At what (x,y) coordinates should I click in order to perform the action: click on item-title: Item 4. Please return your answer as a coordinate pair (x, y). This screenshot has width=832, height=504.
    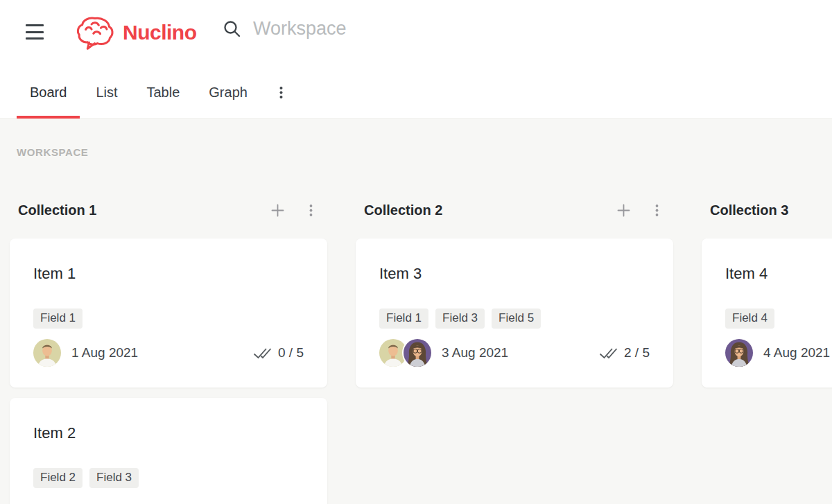
    Looking at the image, I should click on (779, 274).